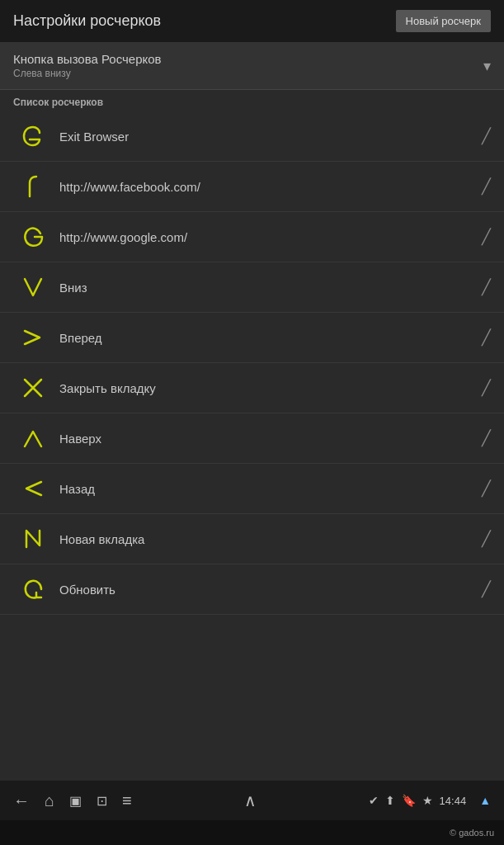  I want to click on up-gesture-icon, so click(33, 438).